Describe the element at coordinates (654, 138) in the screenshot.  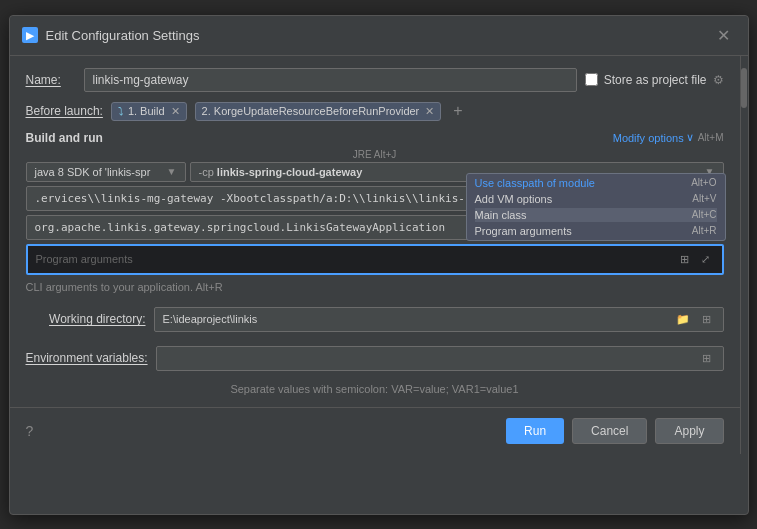
I see `modify-options-link: Modify options ∨` at that location.